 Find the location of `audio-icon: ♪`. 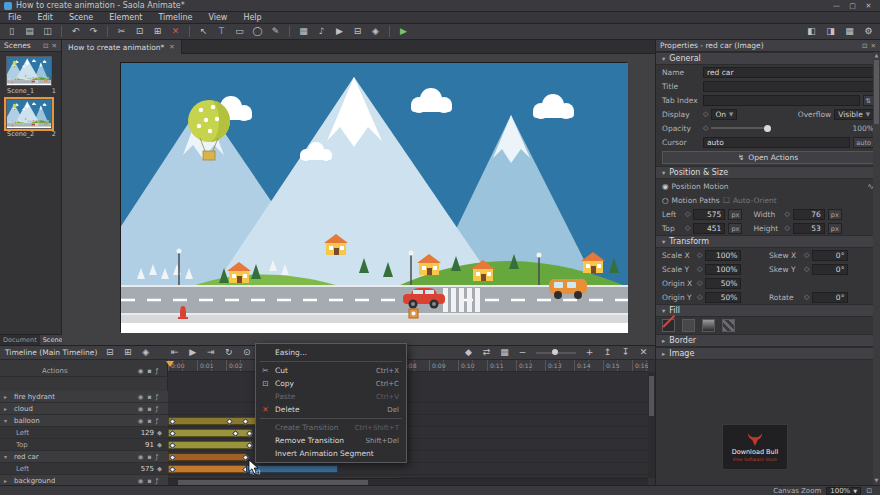

audio-icon: ♪ is located at coordinates (322, 32).